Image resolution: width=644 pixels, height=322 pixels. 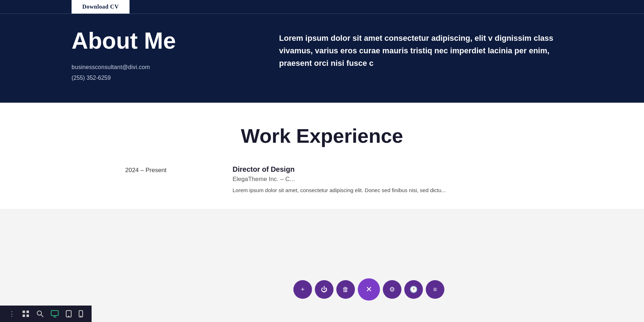 What do you see at coordinates (369, 289) in the screenshot?
I see `fab-close-button: ✕` at bounding box center [369, 289].